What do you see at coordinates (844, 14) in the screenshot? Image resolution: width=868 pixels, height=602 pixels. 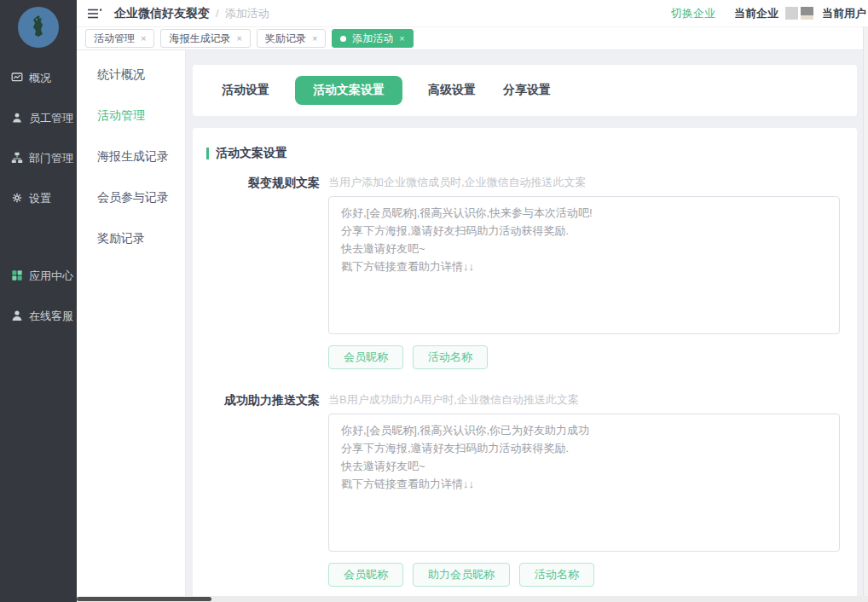 I see `current-user-label: 当前用户` at bounding box center [844, 14].